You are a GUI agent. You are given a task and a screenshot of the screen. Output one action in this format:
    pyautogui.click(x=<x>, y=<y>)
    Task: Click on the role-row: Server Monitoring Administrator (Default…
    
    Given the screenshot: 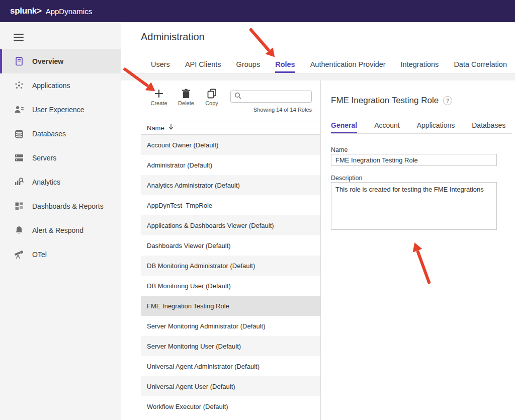 What is the action you would take?
    pyautogui.click(x=230, y=326)
    